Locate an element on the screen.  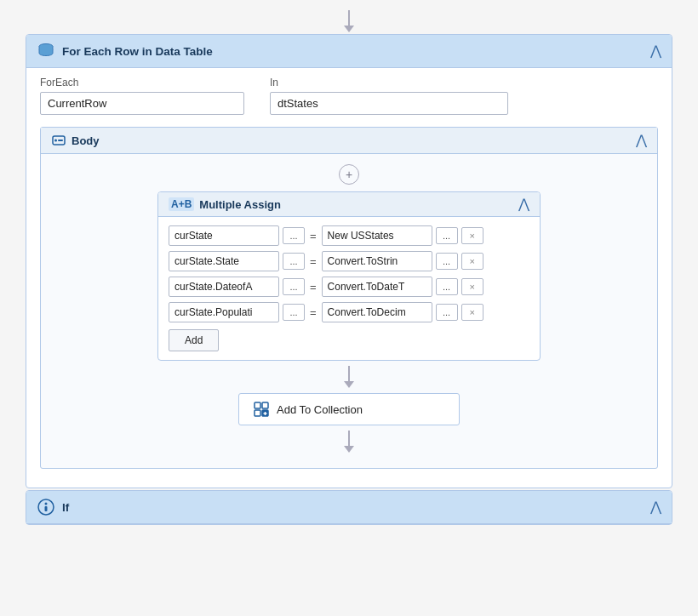
body-title: Body is located at coordinates (85, 141).